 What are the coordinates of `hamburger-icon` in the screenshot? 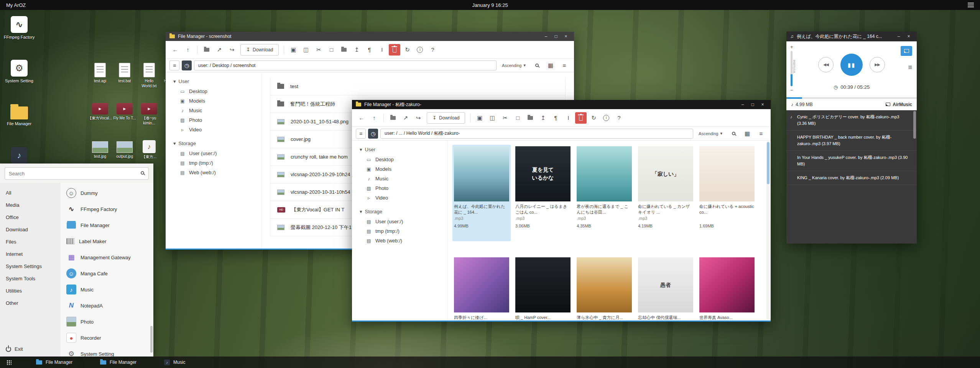 It's located at (971, 5).